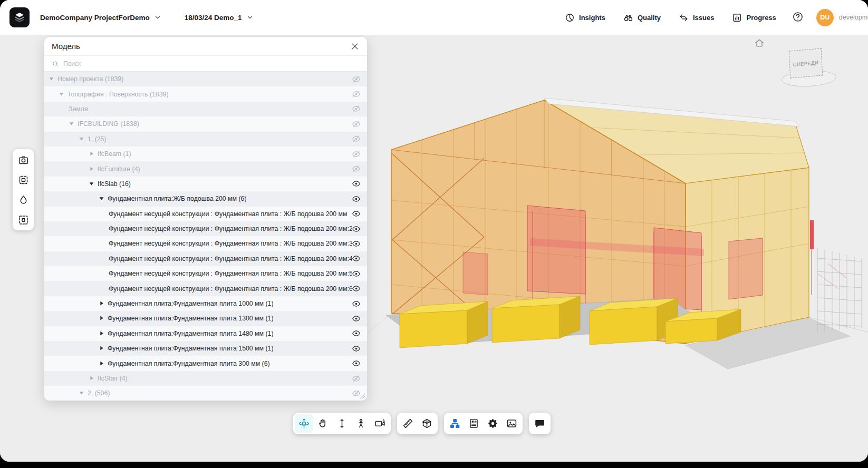  What do you see at coordinates (206, 318) in the screenshot?
I see `tree-row: Фундаментная плита:Фундаментная плита 13…` at bounding box center [206, 318].